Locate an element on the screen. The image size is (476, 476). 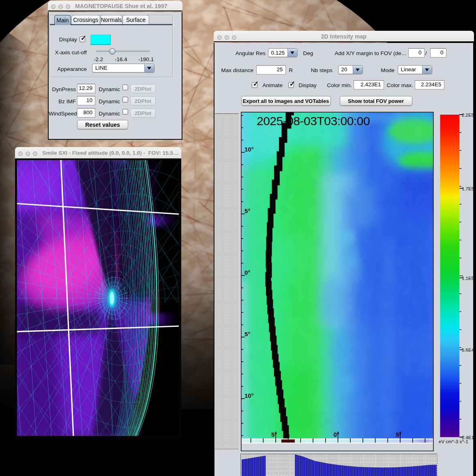
svg-text: 1.1E5 is located at coordinates (468, 278).